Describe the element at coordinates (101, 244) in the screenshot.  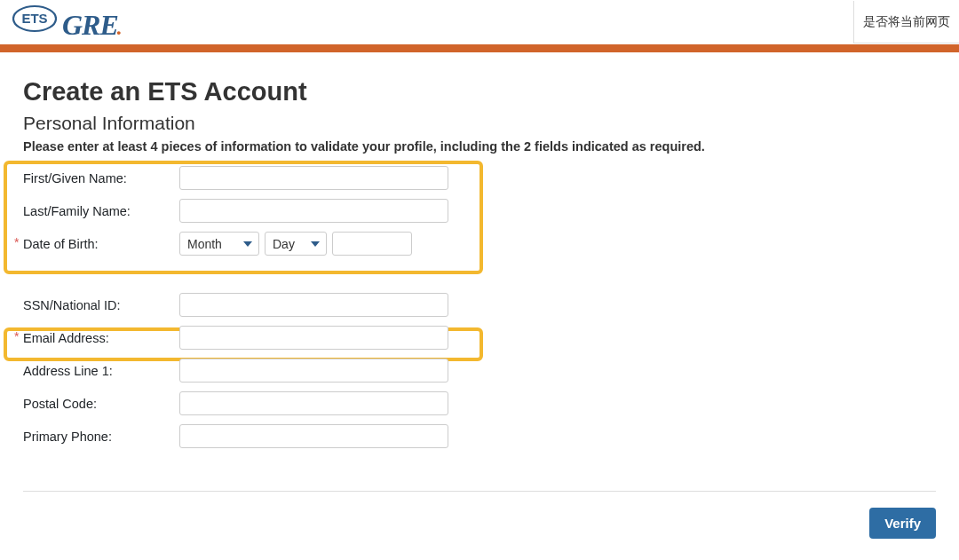
I see `dob-label: Date of Birth:` at that location.